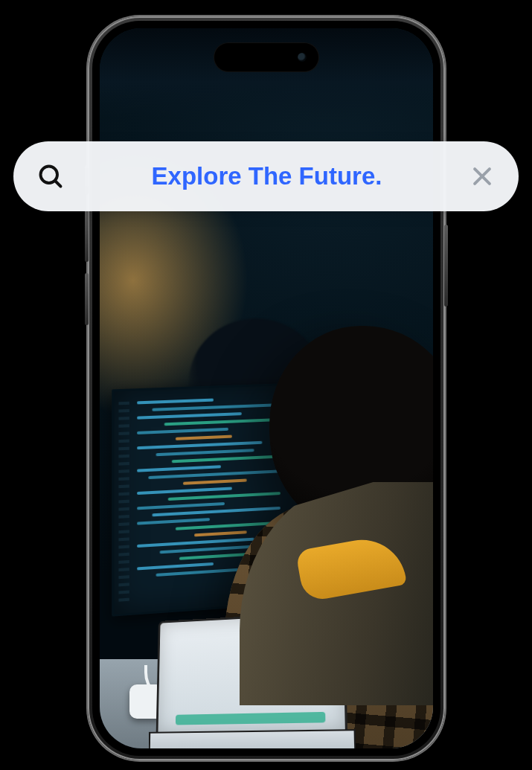 The height and width of the screenshot is (770, 532). What do you see at coordinates (266, 176) in the screenshot?
I see `search-label: Explore The Future.` at bounding box center [266, 176].